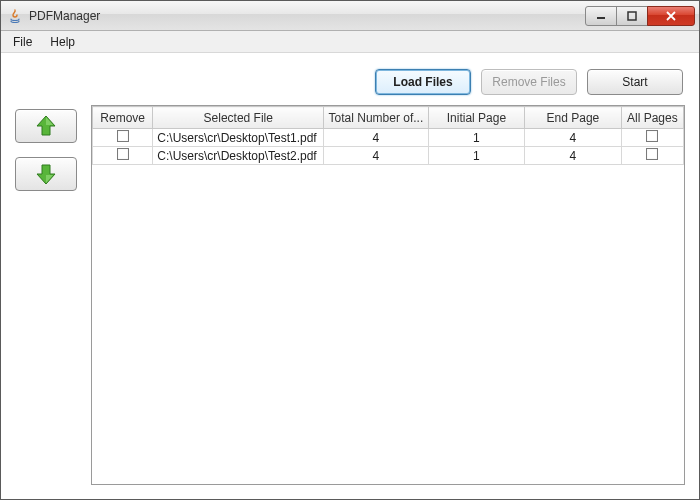 Image resolution: width=700 pixels, height=500 pixels. I want to click on col-all-pages: All Pages, so click(652, 118).